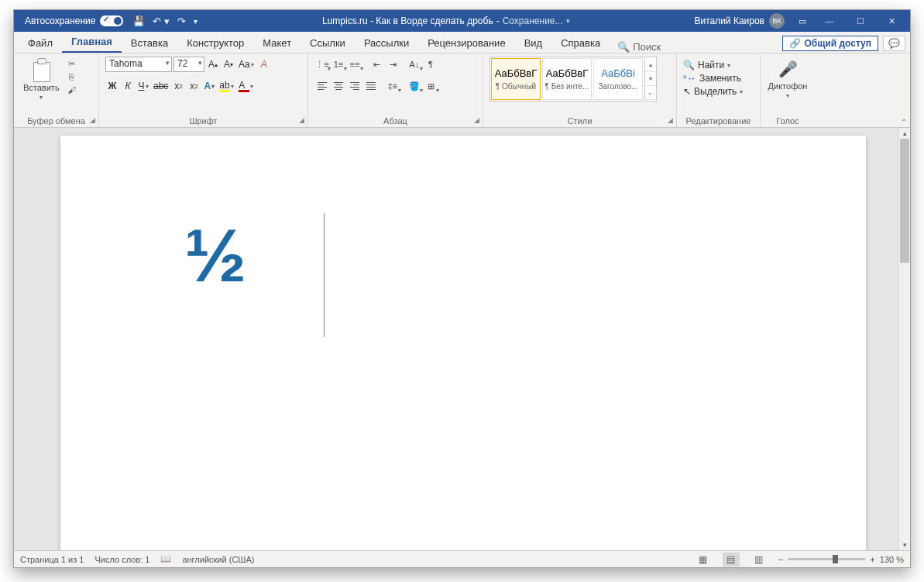 The height and width of the screenshot is (582, 924). I want to click on title-dropdown-icon: ▾, so click(568, 21).